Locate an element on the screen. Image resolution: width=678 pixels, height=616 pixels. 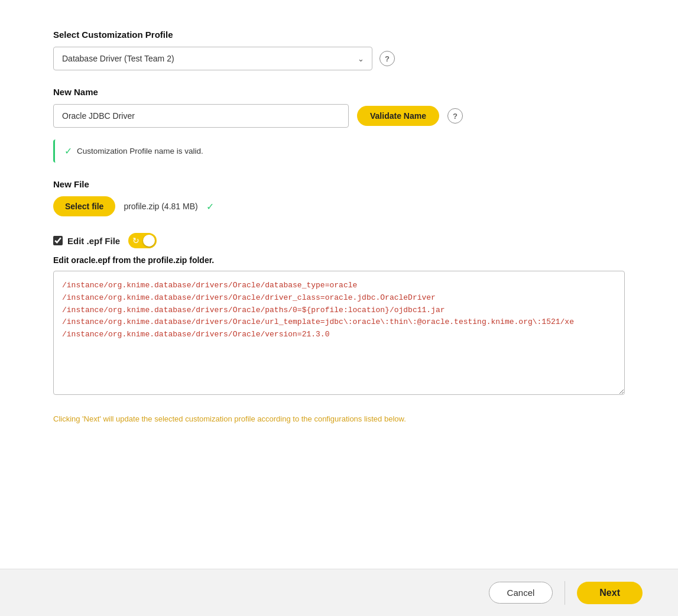
new-file-title: New File is located at coordinates (339, 184).